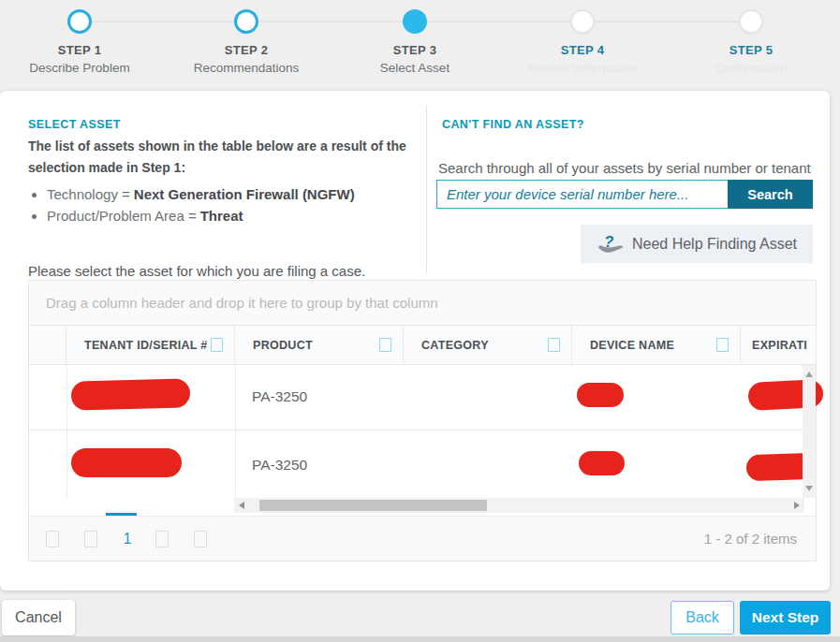  What do you see at coordinates (127, 539) in the screenshot?
I see `pager-page-1: 1` at bounding box center [127, 539].